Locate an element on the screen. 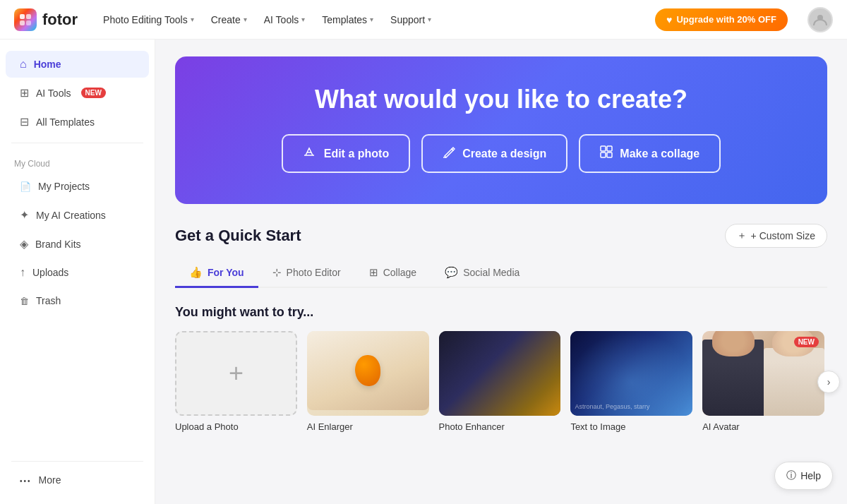 Image resolution: width=847 pixels, height=504 pixels. photo-enhancer-label: Photo Enhancer is located at coordinates (500, 426).